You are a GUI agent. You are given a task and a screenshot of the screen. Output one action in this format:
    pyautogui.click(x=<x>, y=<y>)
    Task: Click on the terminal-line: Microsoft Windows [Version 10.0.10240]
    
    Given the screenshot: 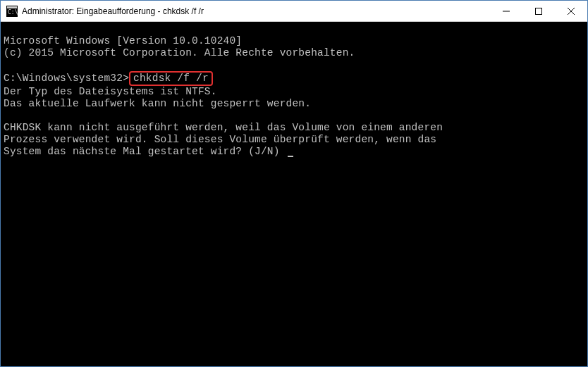 What is the action you would take?
    pyautogui.click(x=123, y=41)
    